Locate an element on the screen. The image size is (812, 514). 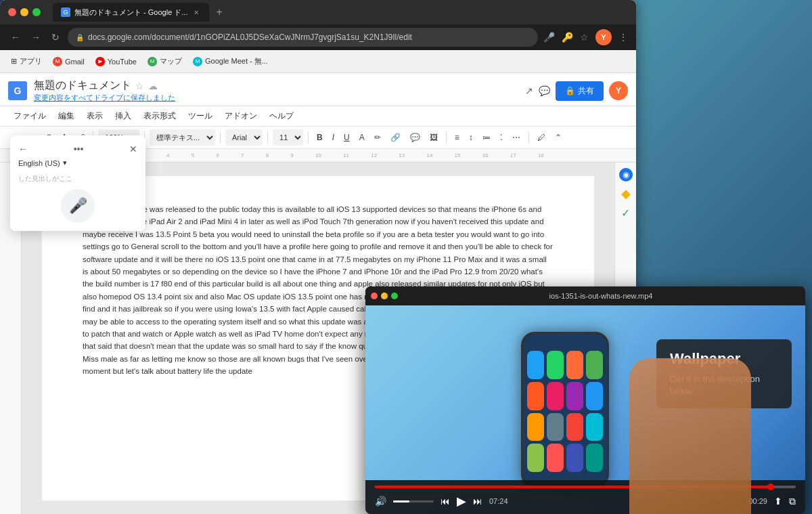
volume-fill is located at coordinates (401, 501).